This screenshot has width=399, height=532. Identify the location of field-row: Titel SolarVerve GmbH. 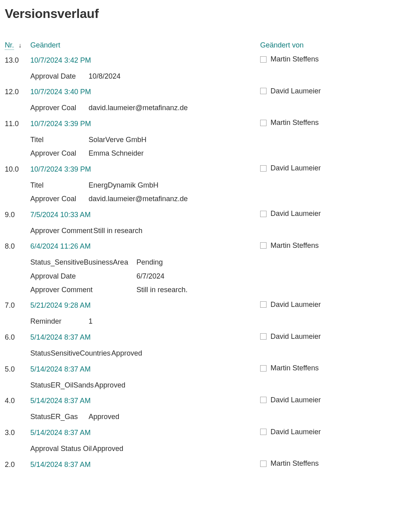
(212, 140).